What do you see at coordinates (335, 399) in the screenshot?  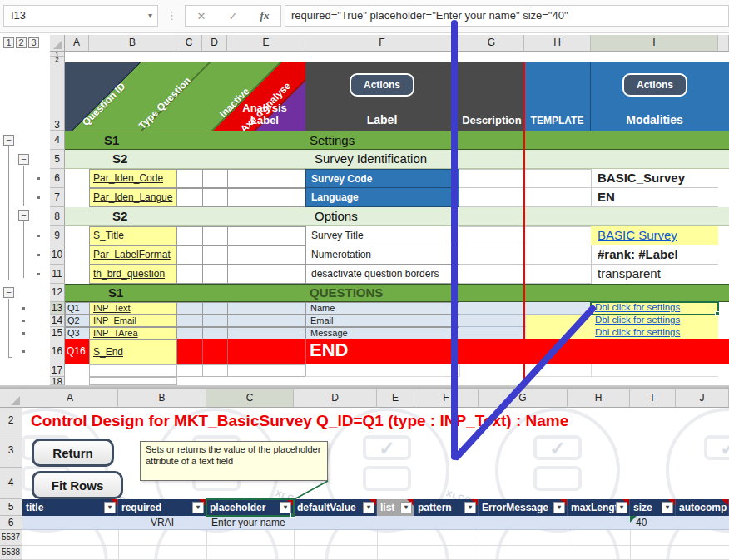 I see `bottom-col-header-D: D` at bounding box center [335, 399].